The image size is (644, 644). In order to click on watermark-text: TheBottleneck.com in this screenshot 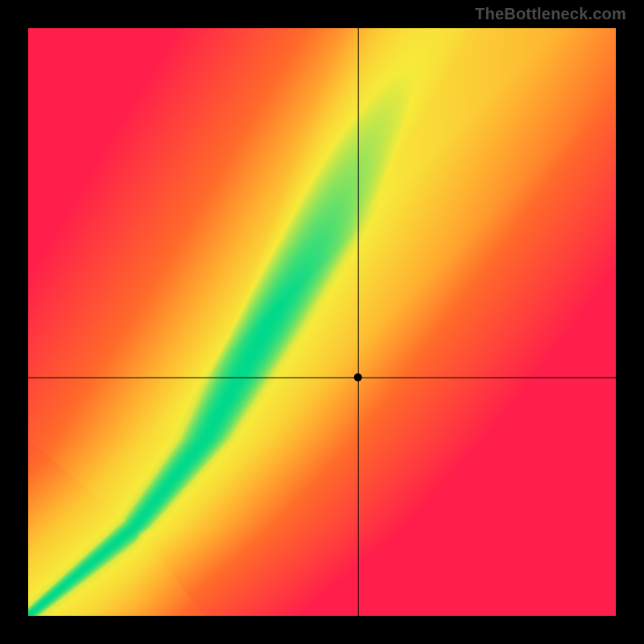, I will do `click(551, 14)`.